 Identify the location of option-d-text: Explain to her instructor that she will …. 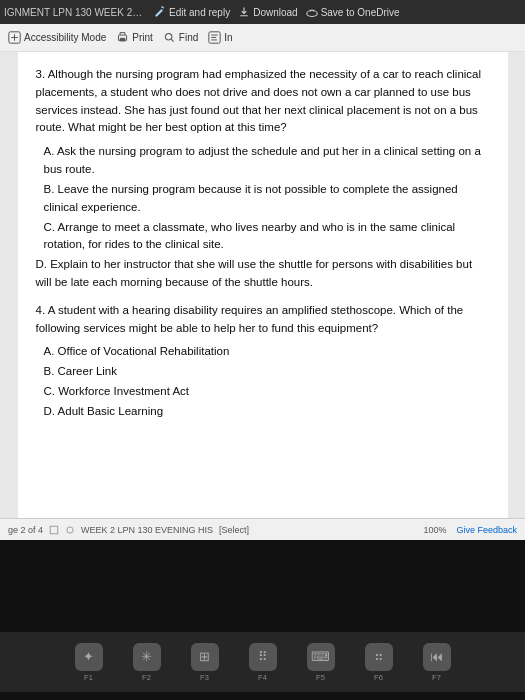
(254, 273).